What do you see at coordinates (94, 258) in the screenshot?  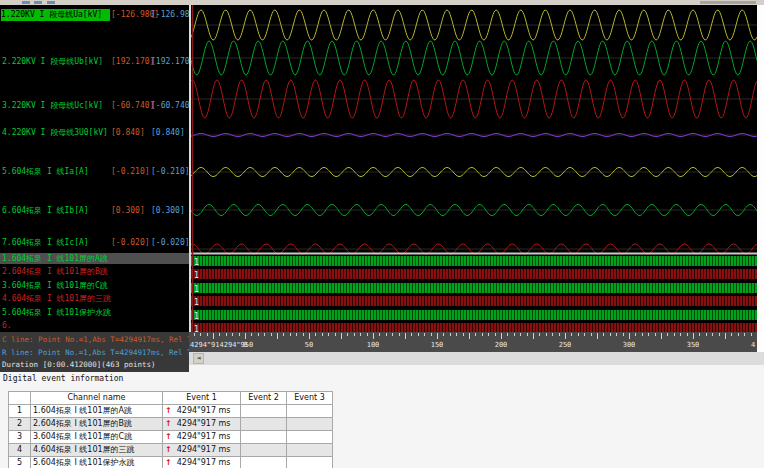 I see `digital-channel-row: 1.604拓泉 I 线101屏的A跳` at bounding box center [94, 258].